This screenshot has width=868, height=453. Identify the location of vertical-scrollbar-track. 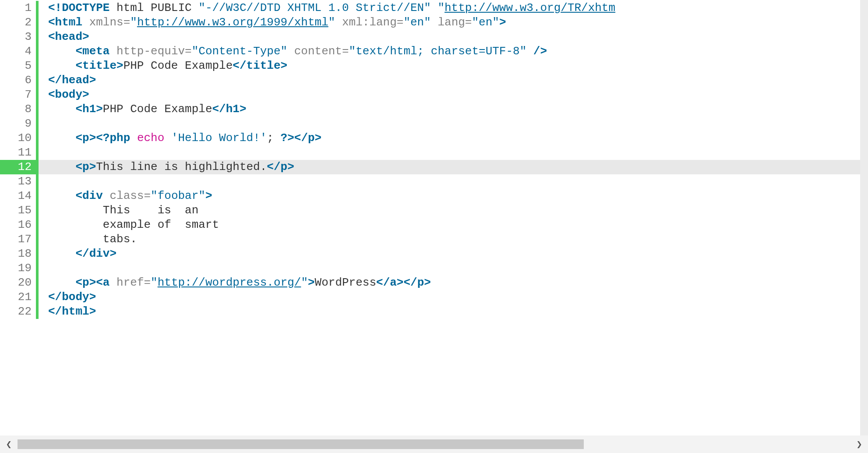
(864, 218).